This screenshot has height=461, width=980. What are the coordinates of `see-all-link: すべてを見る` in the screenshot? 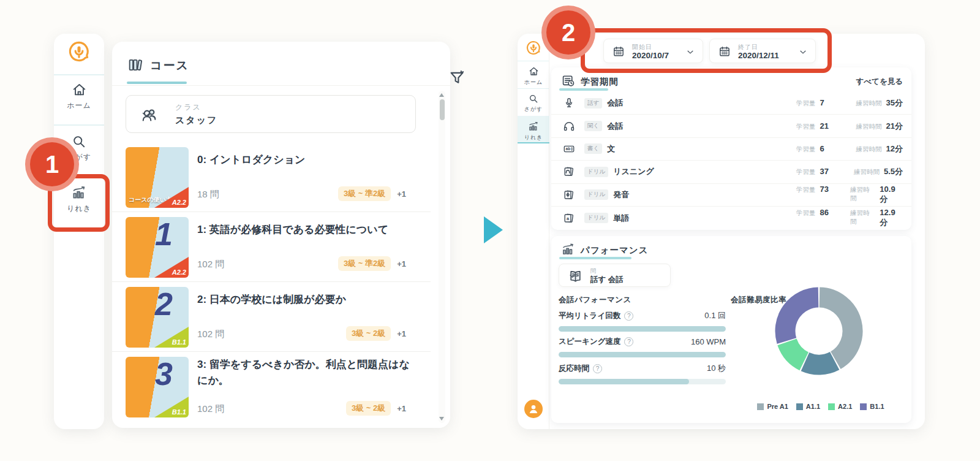 It's located at (880, 82).